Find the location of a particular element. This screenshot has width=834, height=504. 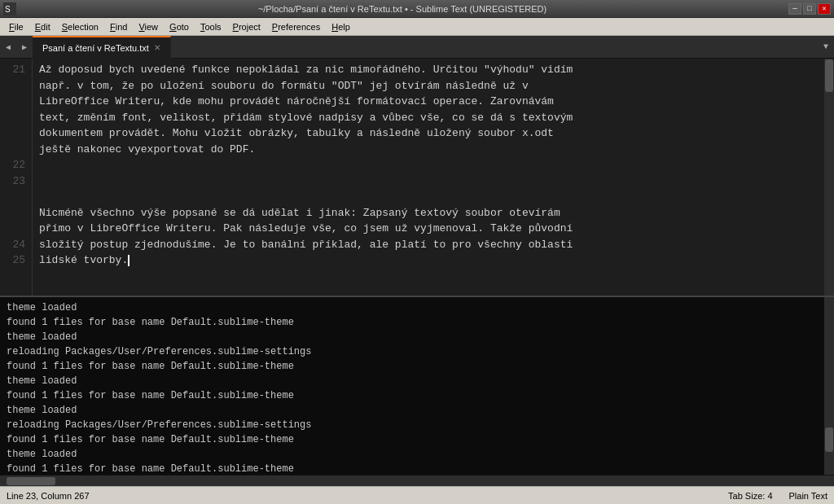

tab-nav-left: ◀ is located at coordinates (8, 47).